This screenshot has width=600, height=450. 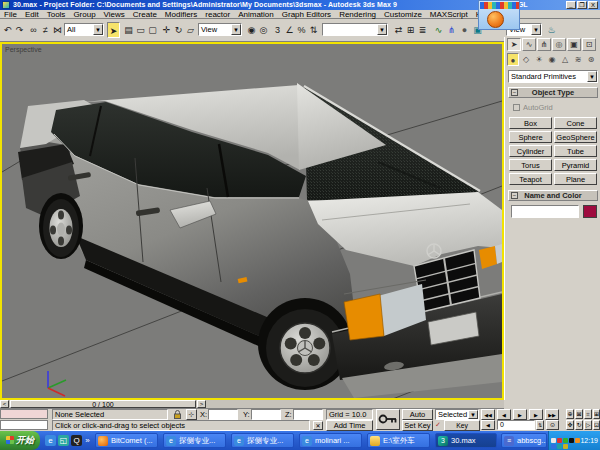 What do you see at coordinates (84, 30) in the screenshot?
I see `selection-filter-dropdown: All ▼` at bounding box center [84, 30].